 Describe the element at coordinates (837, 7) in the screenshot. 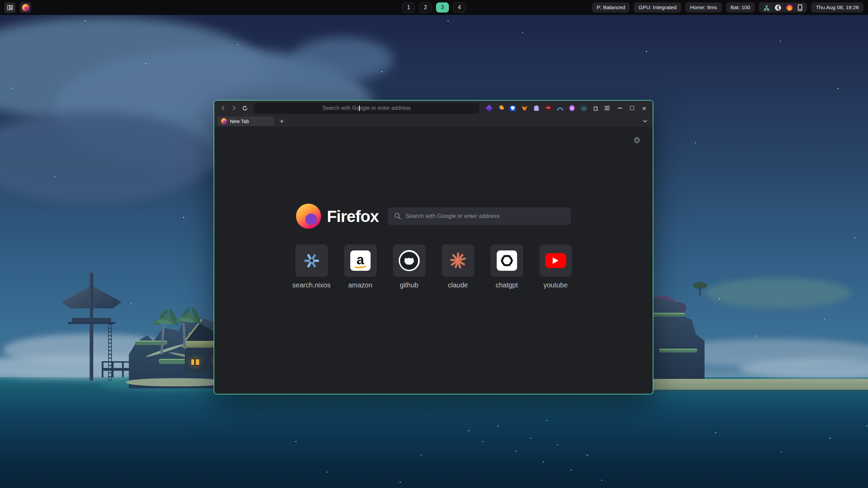

I see `clock-pill: Thu Aug 08, 18:26` at that location.